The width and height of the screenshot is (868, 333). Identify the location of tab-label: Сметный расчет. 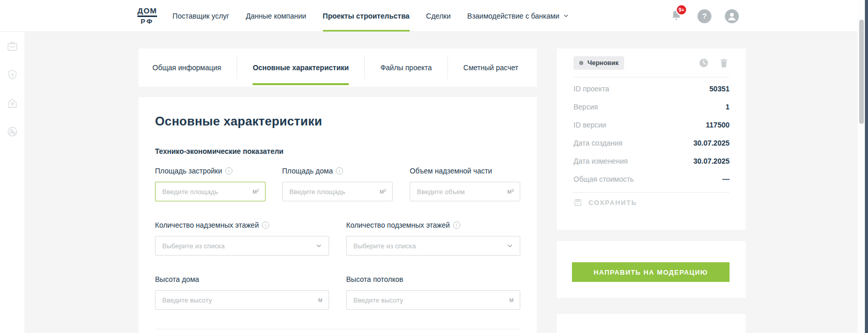
(491, 68).